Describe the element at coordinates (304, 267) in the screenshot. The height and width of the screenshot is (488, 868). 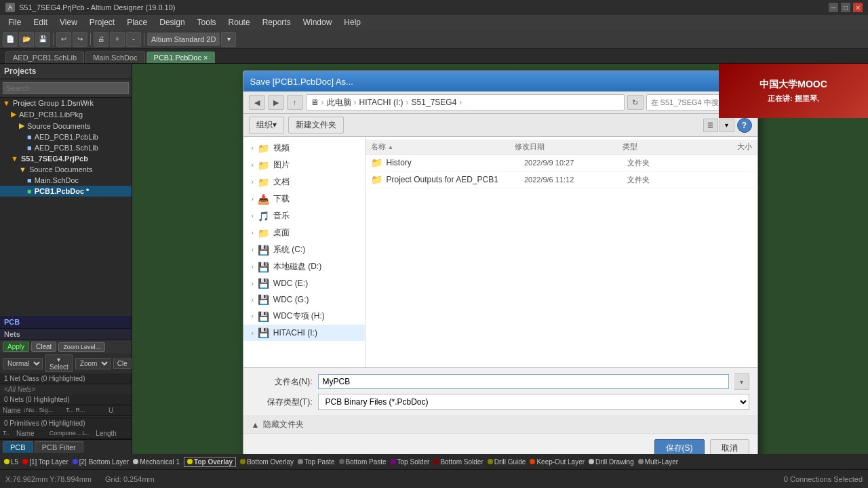
I see `nav-drive-d: › 💾 本地磁盘 (D:)` at that location.